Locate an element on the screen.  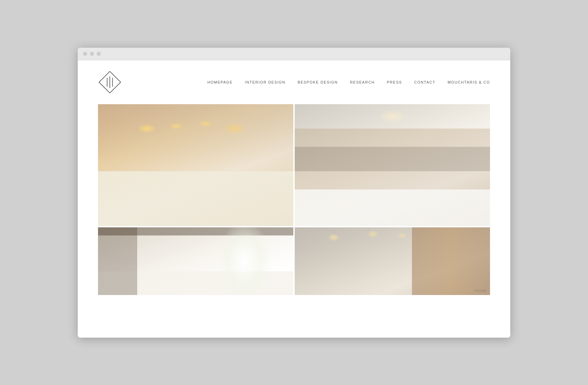
browser-dot-maximize is located at coordinates (99, 54).